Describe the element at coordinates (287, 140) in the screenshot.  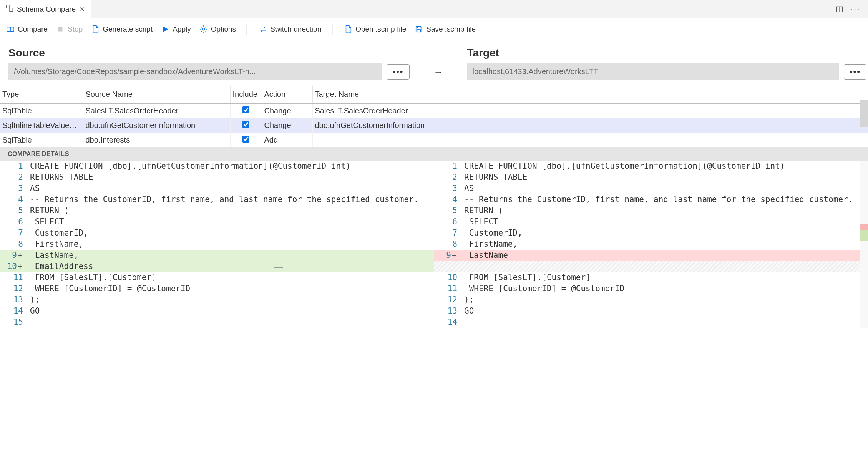
I see `cell-action: Add` at that location.